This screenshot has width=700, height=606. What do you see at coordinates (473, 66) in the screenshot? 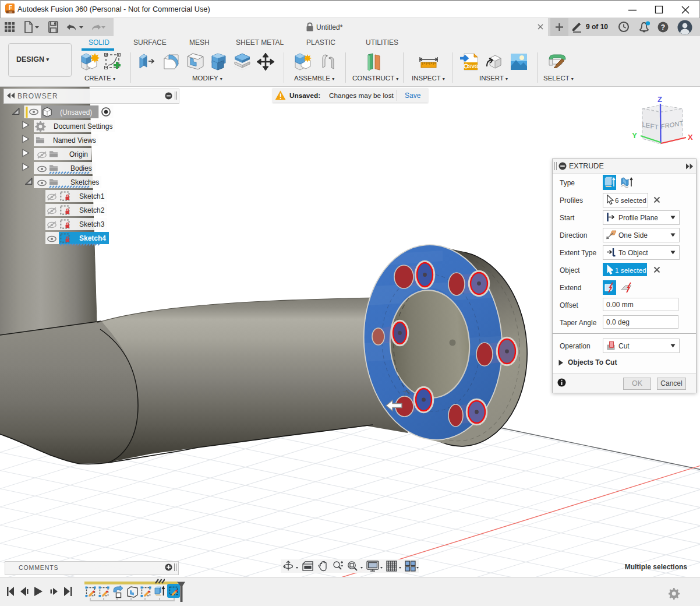
I see `svg-text: SVG` at bounding box center [473, 66].